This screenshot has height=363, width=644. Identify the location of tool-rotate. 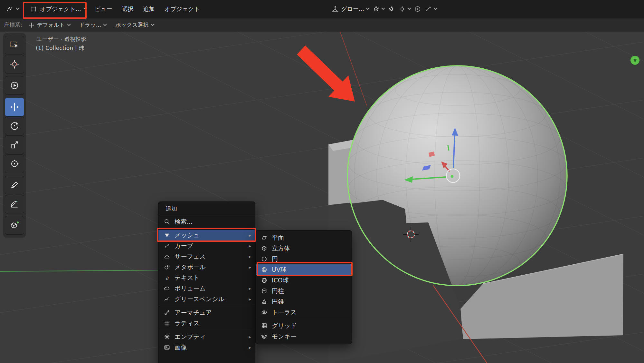
(14, 126).